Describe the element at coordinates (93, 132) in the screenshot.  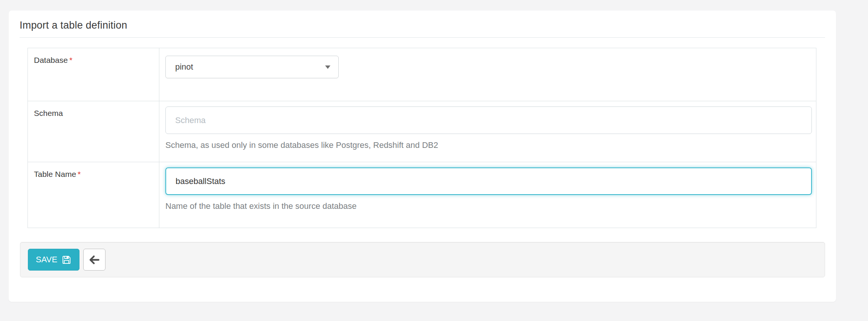
I see `schema-label-cell: Schema` at that location.